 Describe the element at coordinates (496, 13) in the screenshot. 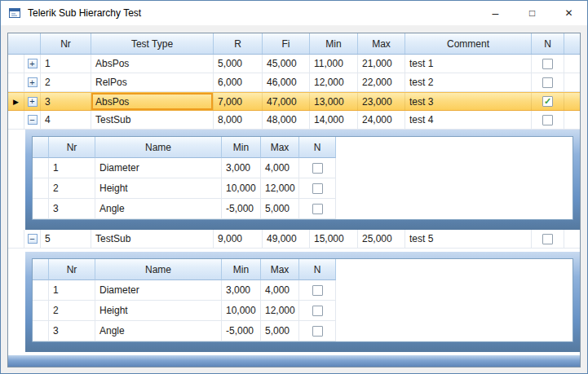

I see `minimize-button: –` at that location.